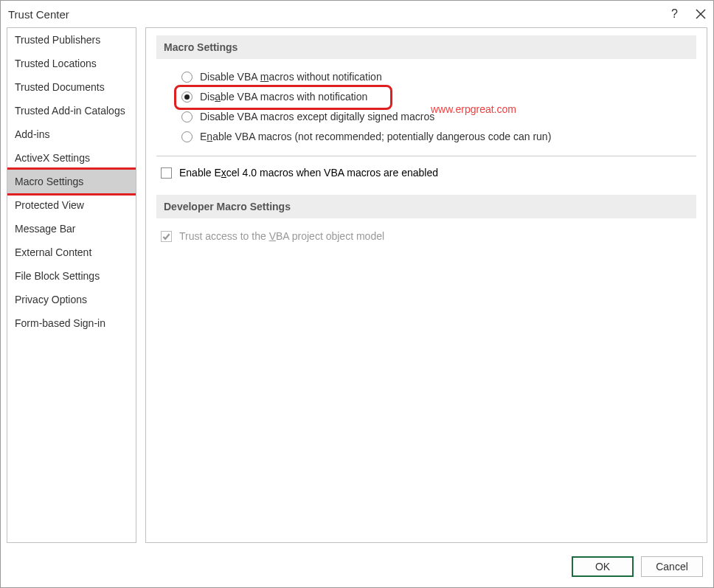  I want to click on watermark-text: www.erpgreat.com, so click(474, 109).